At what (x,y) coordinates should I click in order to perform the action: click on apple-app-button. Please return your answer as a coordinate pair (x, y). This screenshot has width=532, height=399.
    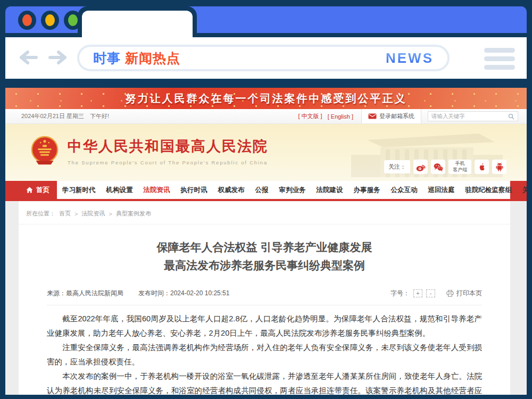
    Looking at the image, I should click on (482, 167).